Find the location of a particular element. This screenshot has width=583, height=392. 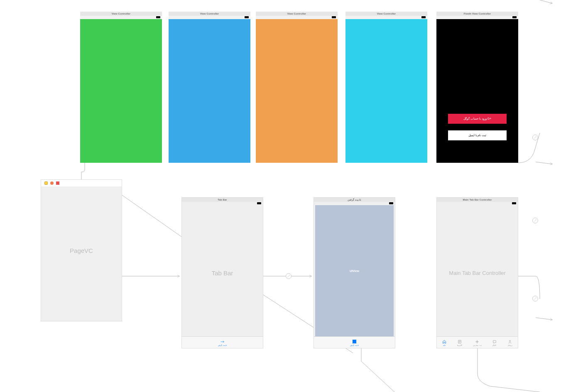

uiview-box: UIView is located at coordinates (355, 271).